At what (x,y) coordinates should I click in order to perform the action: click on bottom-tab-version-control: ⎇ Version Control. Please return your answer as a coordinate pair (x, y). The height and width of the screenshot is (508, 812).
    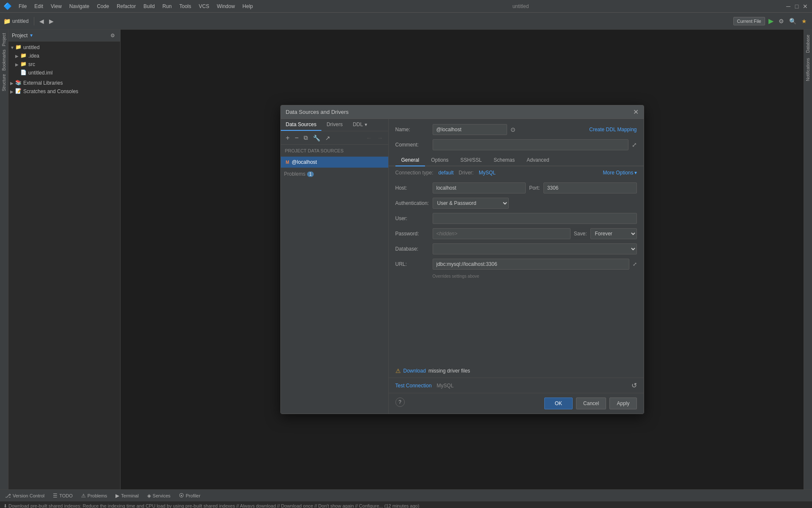
    Looking at the image, I should click on (25, 496).